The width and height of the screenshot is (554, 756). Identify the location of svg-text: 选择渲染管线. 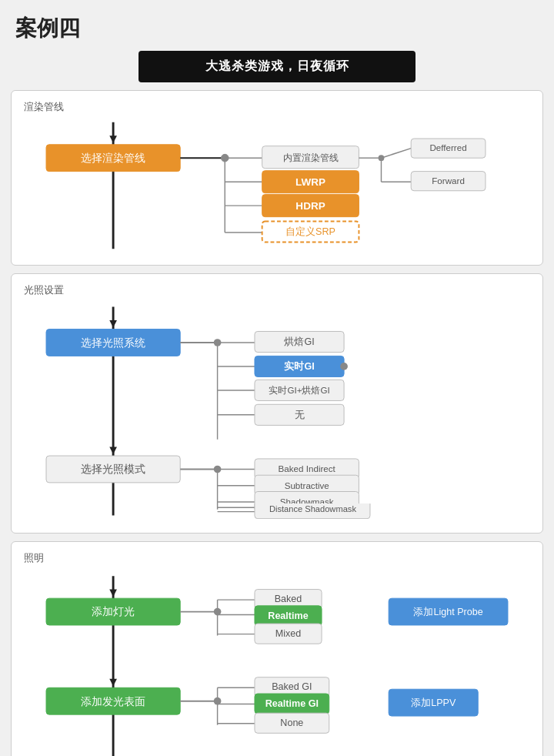
(113, 159).